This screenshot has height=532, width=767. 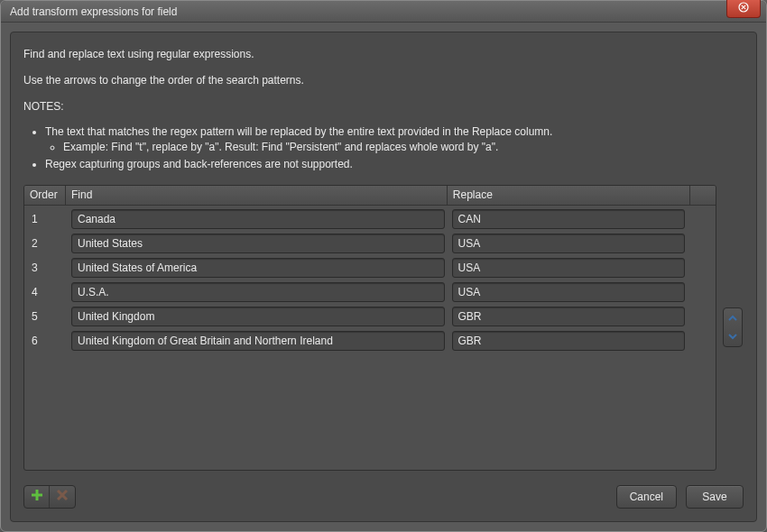 What do you see at coordinates (403, 148) in the screenshot?
I see `note-example: Example: Find "t", replace by "a". Resul…` at bounding box center [403, 148].